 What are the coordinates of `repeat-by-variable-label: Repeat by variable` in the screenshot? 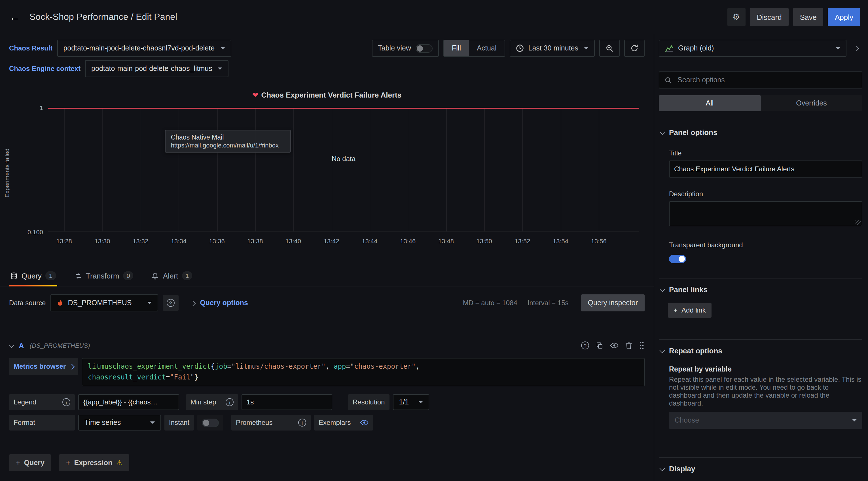 It's located at (766, 369).